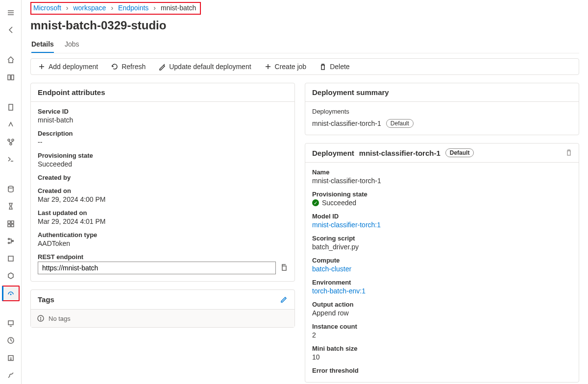 The image size is (588, 384). What do you see at coordinates (163, 309) in the screenshot?
I see `tags-card: Tags No tags` at bounding box center [163, 309].